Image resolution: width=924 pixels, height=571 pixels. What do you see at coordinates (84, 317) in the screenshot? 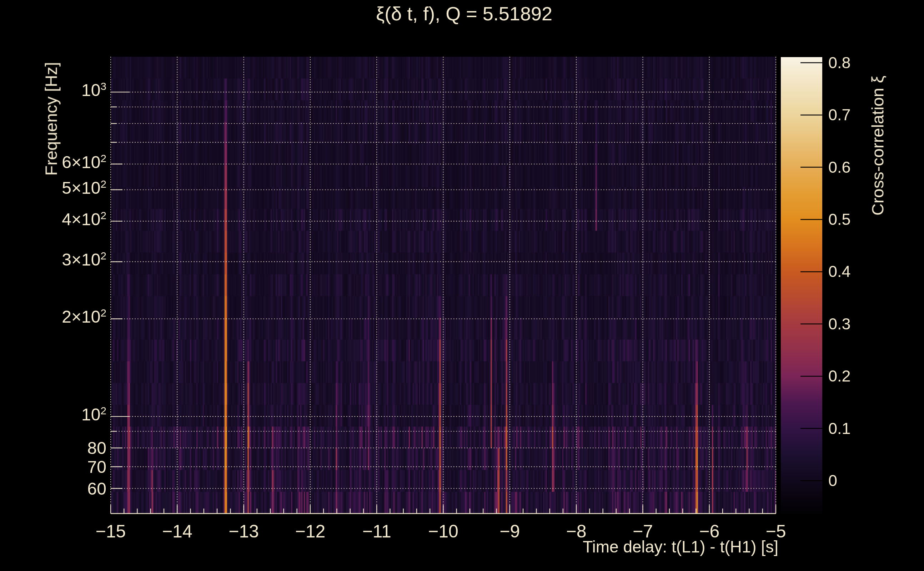
I see `y-tick-label: 2×102` at bounding box center [84, 317].